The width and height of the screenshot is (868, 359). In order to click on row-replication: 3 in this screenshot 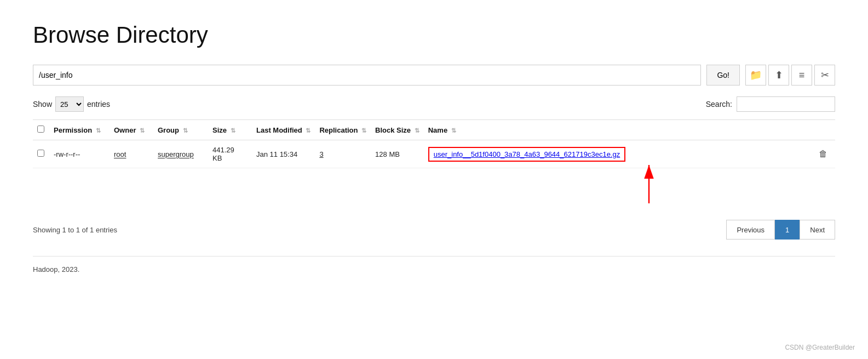, I will do `click(343, 155)`.